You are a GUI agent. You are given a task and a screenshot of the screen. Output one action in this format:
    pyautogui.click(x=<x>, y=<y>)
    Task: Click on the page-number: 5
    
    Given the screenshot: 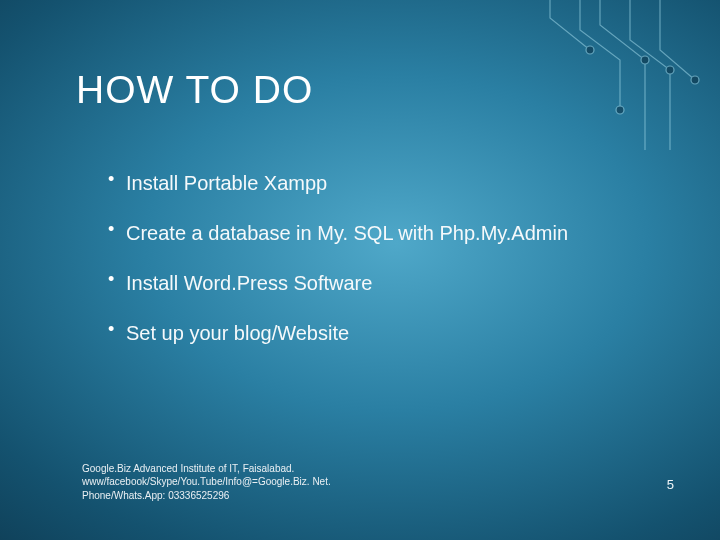 What is the action you would take?
    pyautogui.click(x=670, y=484)
    